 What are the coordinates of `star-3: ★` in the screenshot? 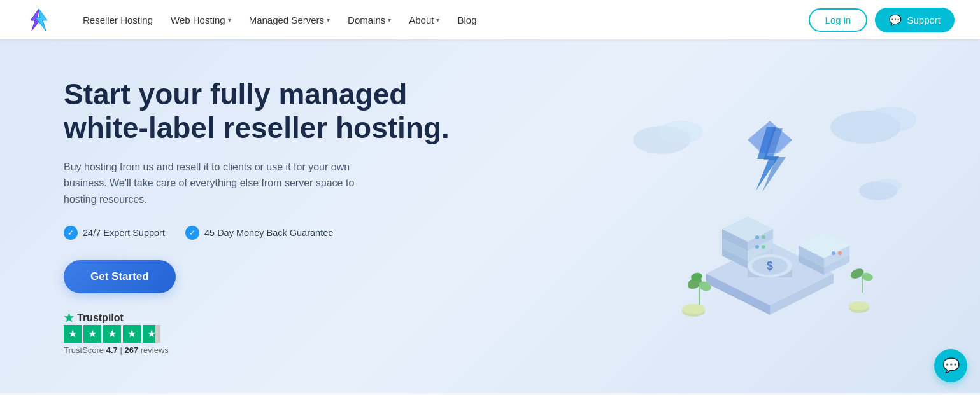 It's located at (112, 334).